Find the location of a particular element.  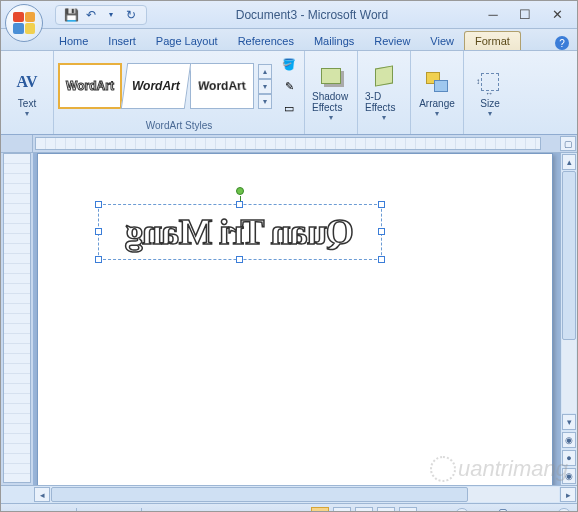

tab-format: Format is located at coordinates (492, 40).